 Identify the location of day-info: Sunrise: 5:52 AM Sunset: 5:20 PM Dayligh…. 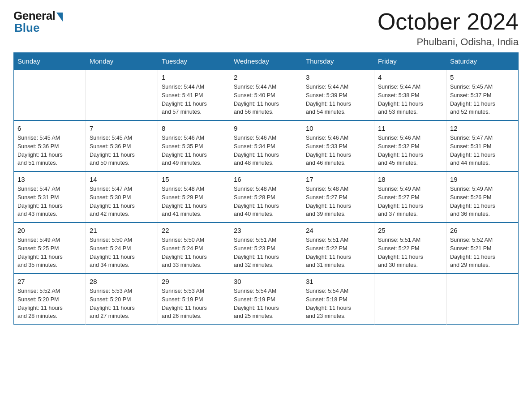
(50, 304).